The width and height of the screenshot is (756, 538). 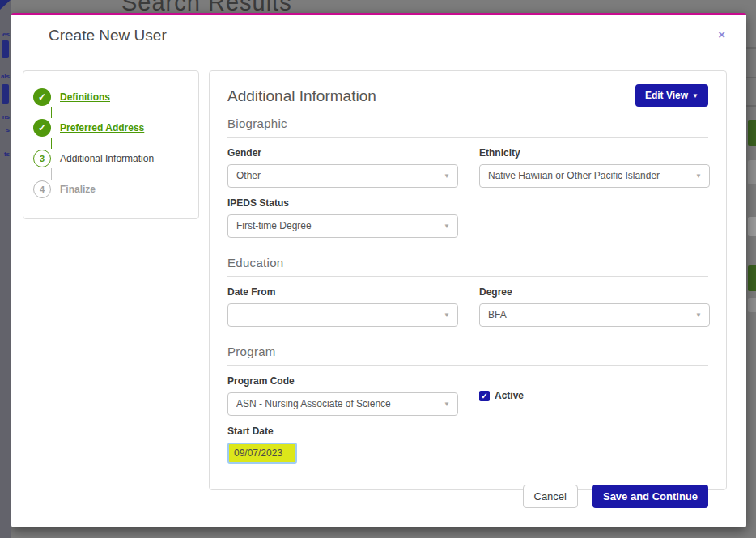 What do you see at coordinates (594, 153) in the screenshot?
I see `ethnicity-label: Ethnicity` at bounding box center [594, 153].